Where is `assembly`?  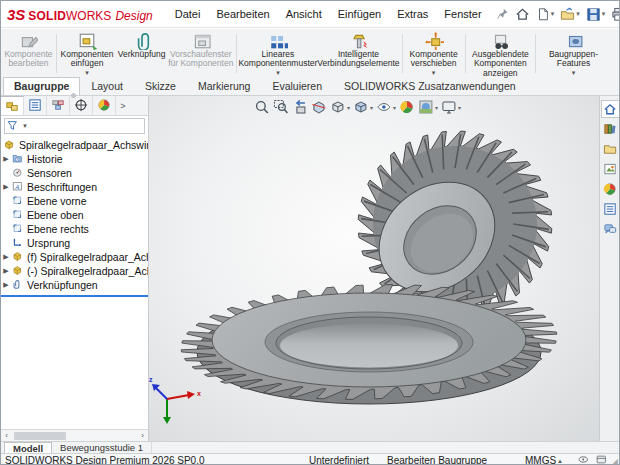 assembly is located at coordinates (10, 146).